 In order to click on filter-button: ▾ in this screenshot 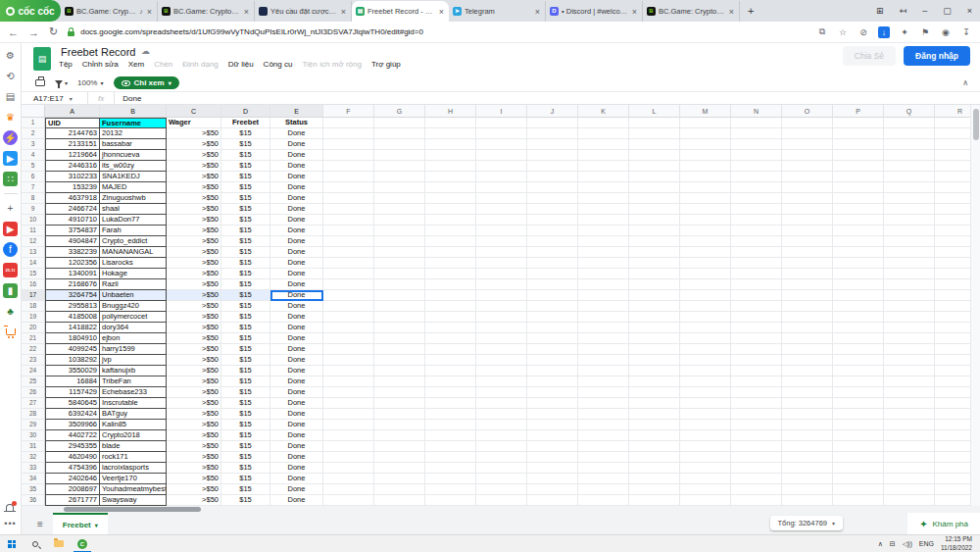, I will do `click(61, 82)`.